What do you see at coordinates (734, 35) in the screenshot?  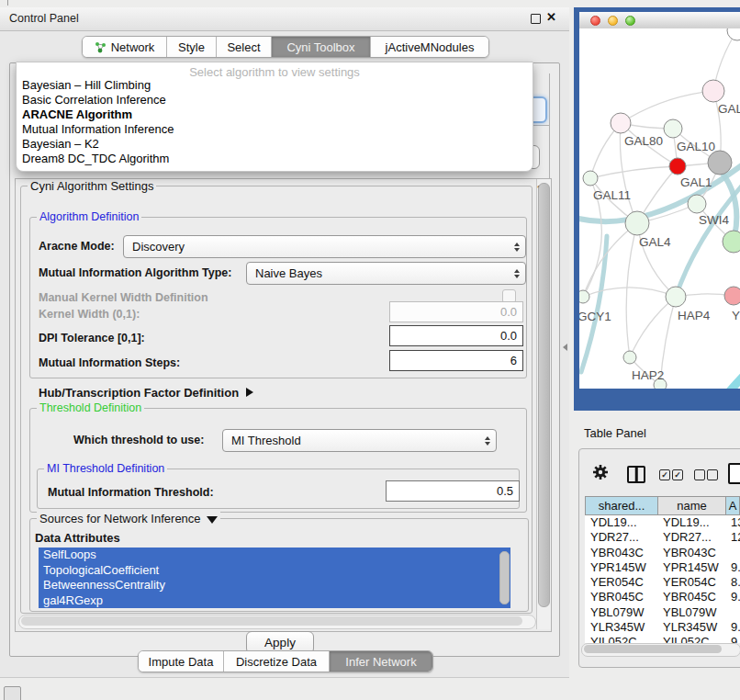 I see `network-node-topP` at bounding box center [734, 35].